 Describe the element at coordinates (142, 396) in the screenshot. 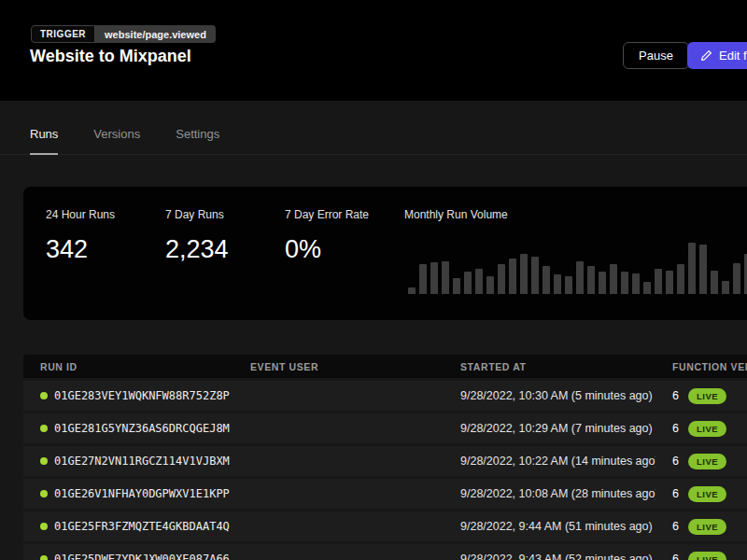

I see `run-id: 01GE283VEY1WQKNFW88R752Z8P` at that location.